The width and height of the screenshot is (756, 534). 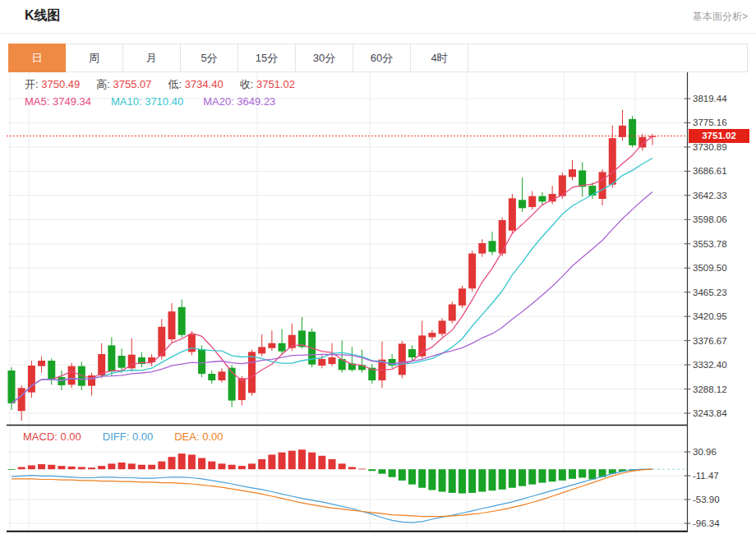 What do you see at coordinates (53, 437) in the screenshot?
I see `macd-row-macd: MACD: 0.00` at bounding box center [53, 437].